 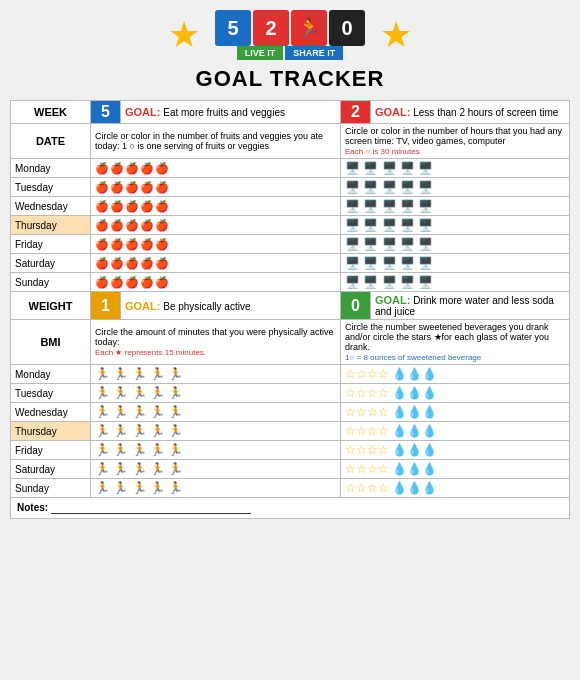 I want to click on table-row: Tuesday 🍎🍎🍎🍎🍎 🖥️ 🖥️ 🖥️ 🖥️ 🖥️, so click(x=290, y=188).